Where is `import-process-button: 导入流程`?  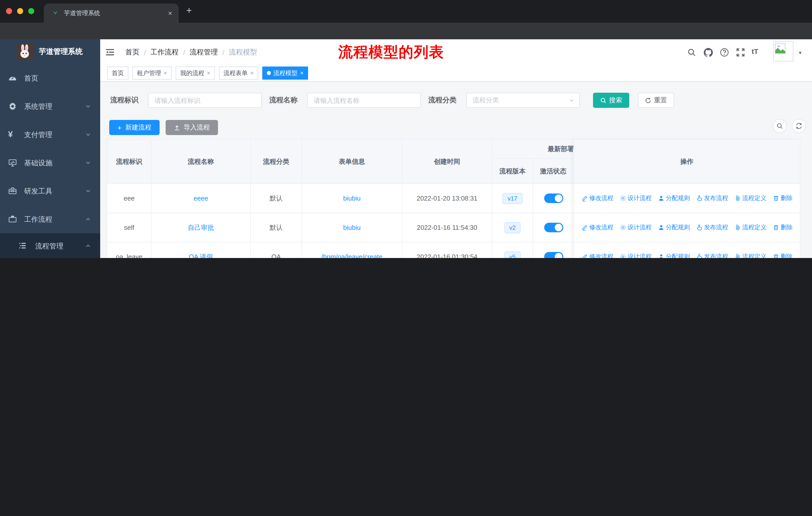 import-process-button: 导入流程 is located at coordinates (192, 128).